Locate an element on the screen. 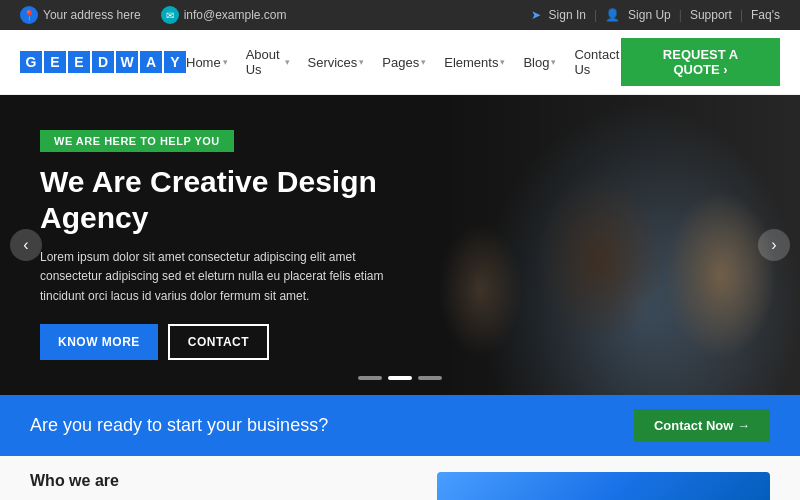 This screenshot has height=500, width=800. logo: GEEDWAY is located at coordinates (103, 62).